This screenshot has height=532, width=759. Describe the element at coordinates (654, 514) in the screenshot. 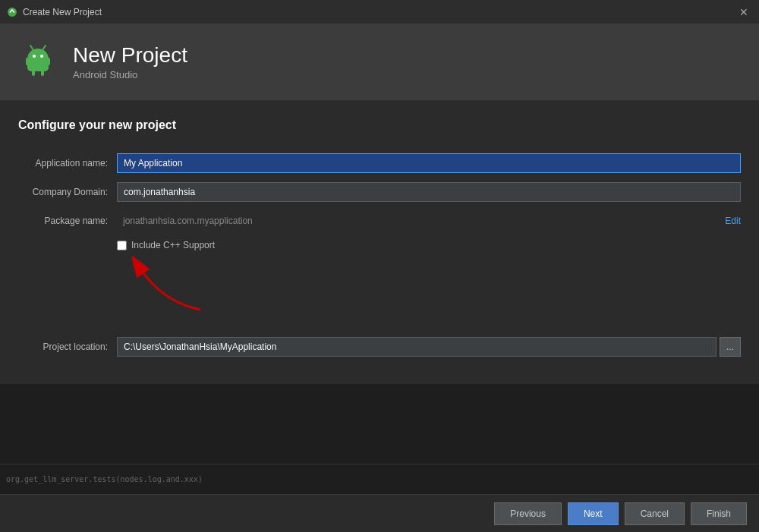

I see `cancel-button: Cancel` at that location.